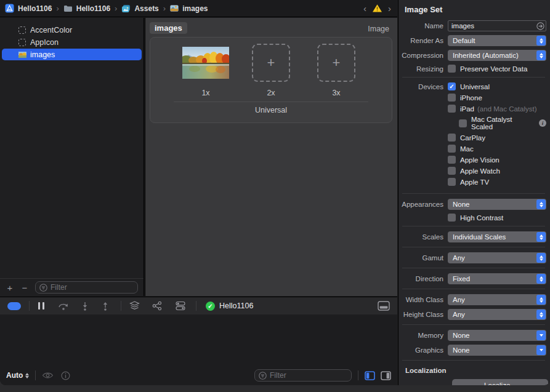  I want to click on empty-slot-3x: +, so click(336, 63).